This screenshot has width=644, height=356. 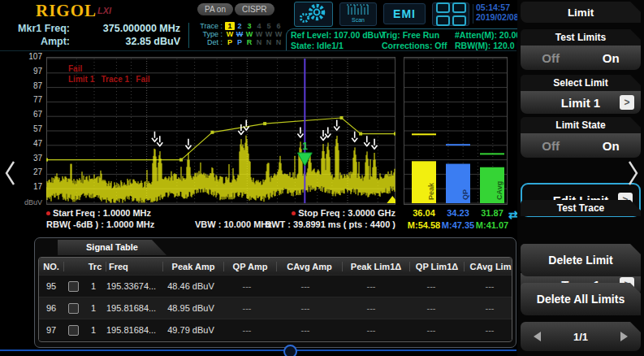 What do you see at coordinates (215, 10) in the screenshot?
I see `pa-on-button: PA on` at bounding box center [215, 10].